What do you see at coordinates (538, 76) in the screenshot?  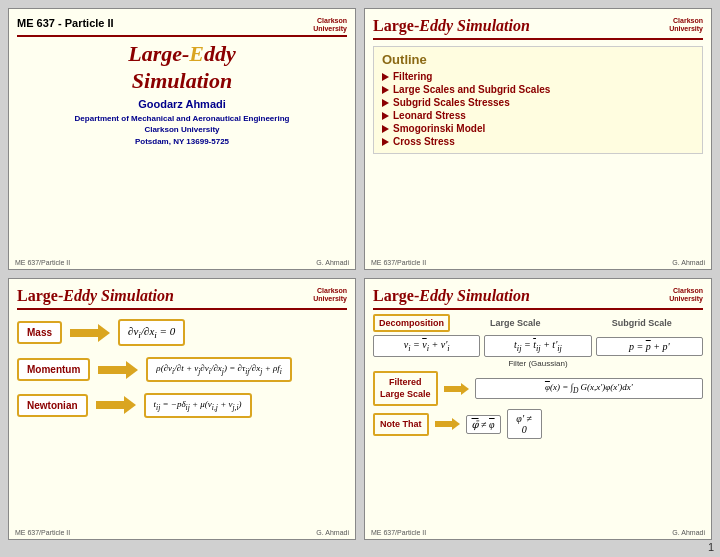 I see `outline-item-1: Filtering` at bounding box center [538, 76].